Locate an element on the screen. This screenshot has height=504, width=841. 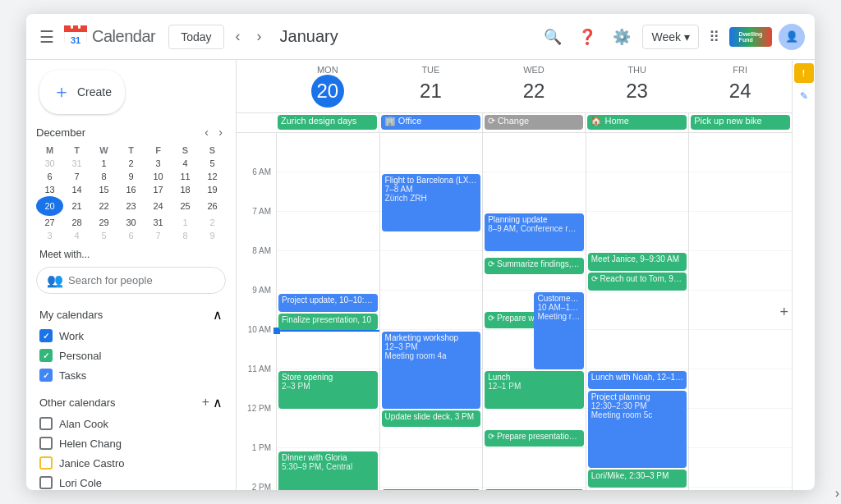
all-day-cell-mon: Zurich design days is located at coordinates (327, 123).